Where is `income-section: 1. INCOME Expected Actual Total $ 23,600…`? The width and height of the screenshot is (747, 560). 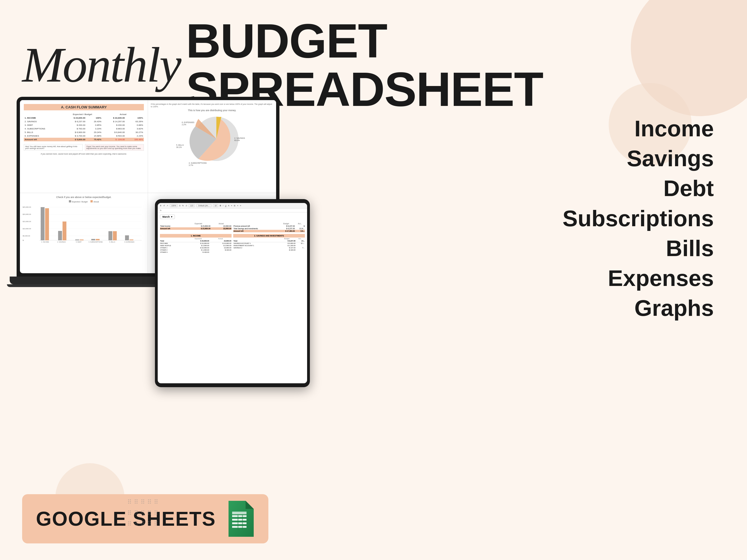 income-section: 1. INCOME Expected Actual Total $ 23,600… is located at coordinates (196, 244).